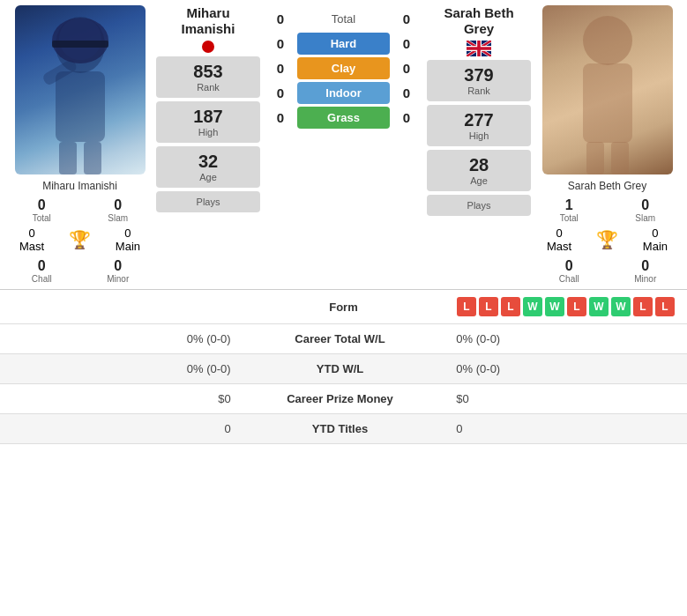 The height and width of the screenshot is (616, 687). I want to click on left-slam-label: Slam, so click(118, 219).